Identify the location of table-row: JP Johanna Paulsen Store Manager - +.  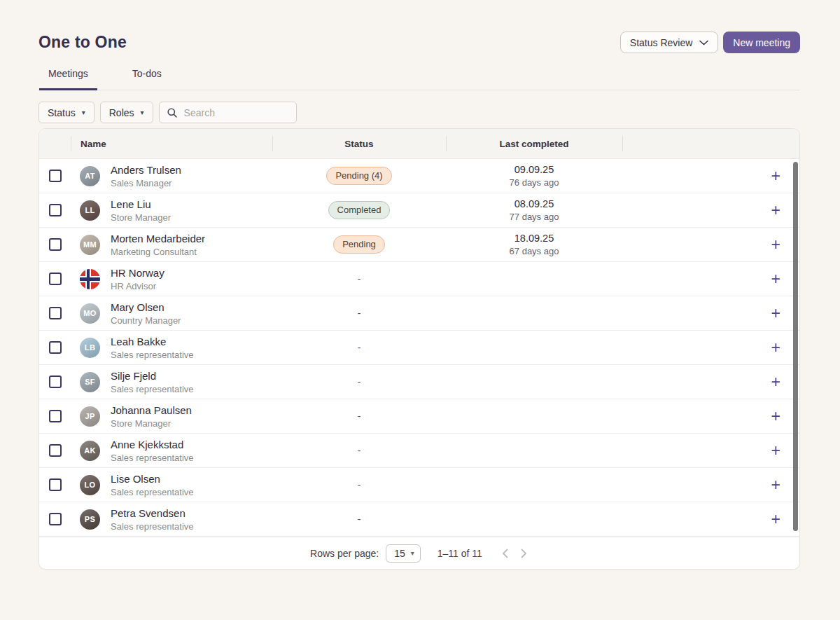
(419, 416).